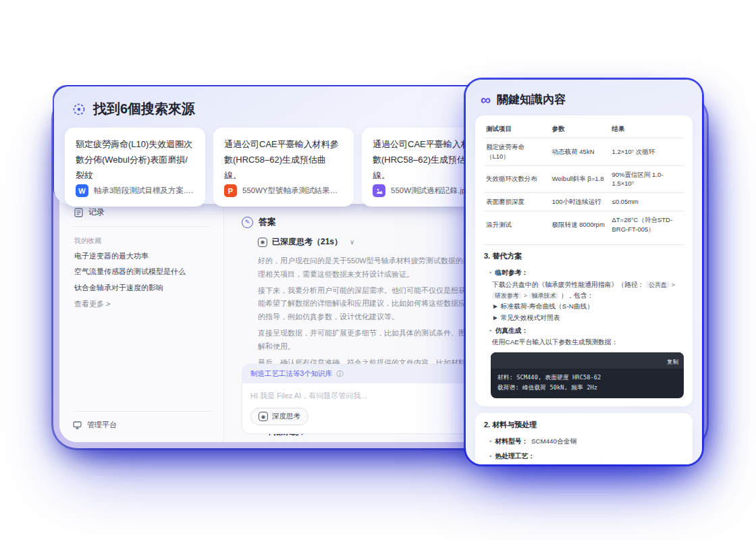  What do you see at coordinates (352, 242) in the screenshot?
I see `chevron-down-icon: ∨` at bounding box center [352, 242].